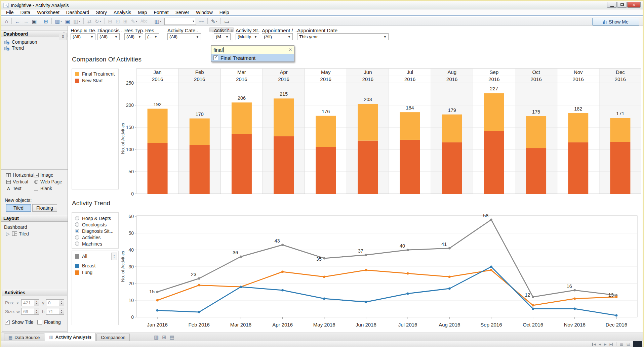 The image size is (644, 347). What do you see at coordinates (109, 37) in the screenshot?
I see `filter-select-diagnosis: (All)▼` at bounding box center [109, 37].